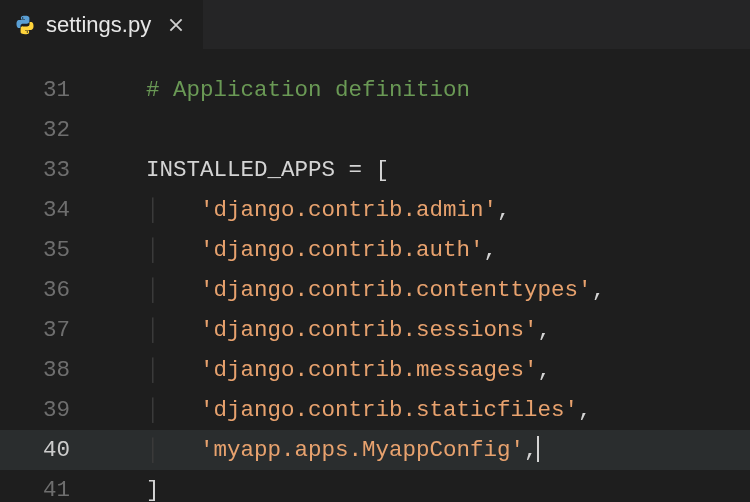 The height and width of the screenshot is (502, 750). I want to click on line-number: 33, so click(46, 170).